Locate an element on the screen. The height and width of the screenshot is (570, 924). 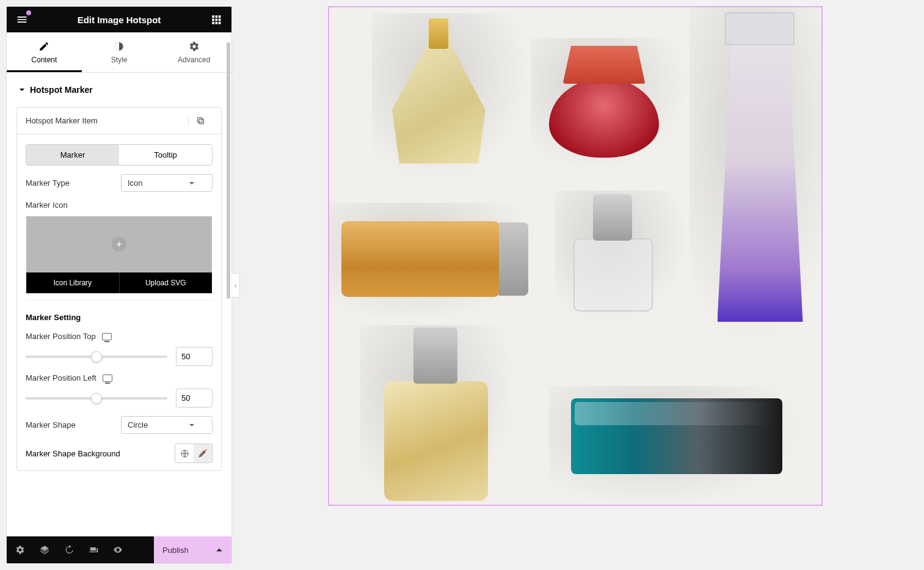
marker-bg-row: Marker Shape Background is located at coordinates (119, 452).